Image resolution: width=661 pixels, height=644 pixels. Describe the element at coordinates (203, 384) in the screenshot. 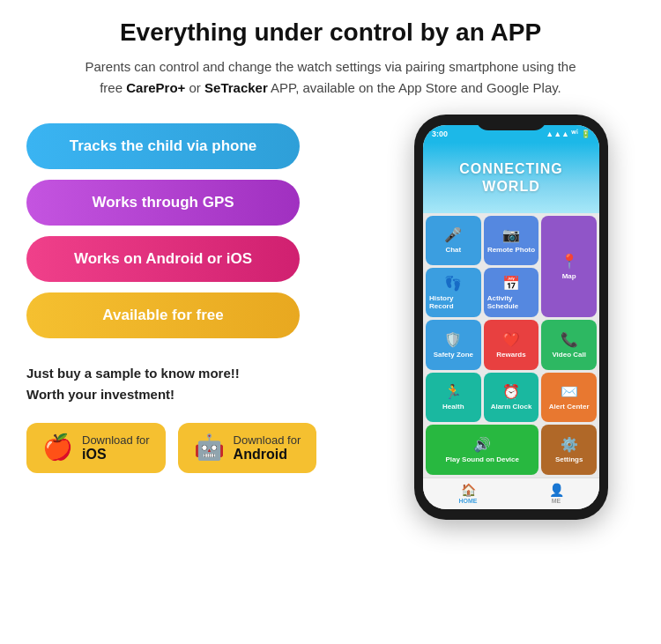

I see `cta-text: Just buy a sample to know more!! Worth y…` at that location.